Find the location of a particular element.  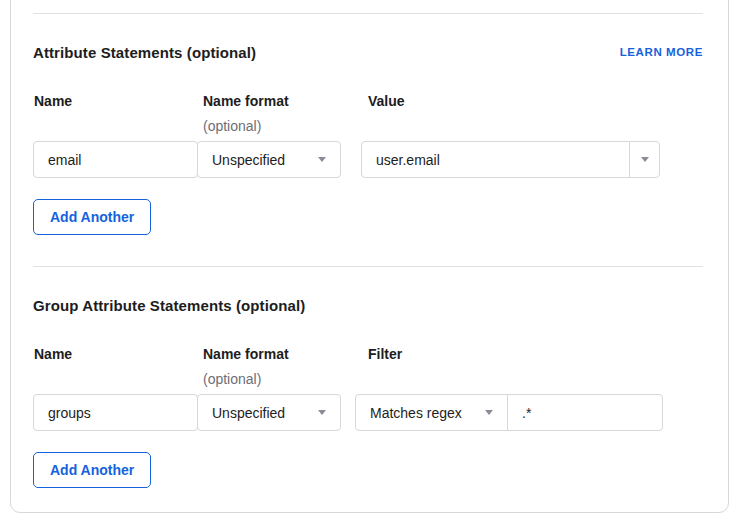

section-title: Group Attribute Statements (optional) is located at coordinates (169, 306).